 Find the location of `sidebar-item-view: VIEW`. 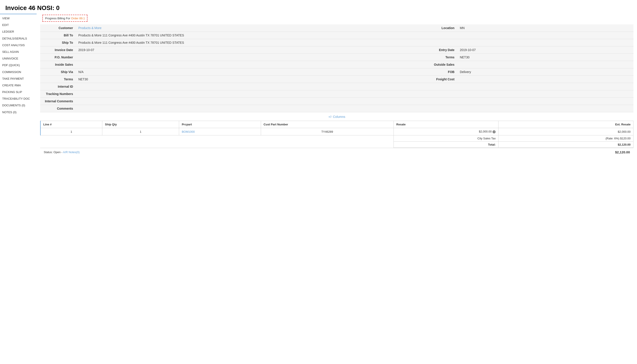

sidebar-item-view: VIEW is located at coordinates (18, 18).